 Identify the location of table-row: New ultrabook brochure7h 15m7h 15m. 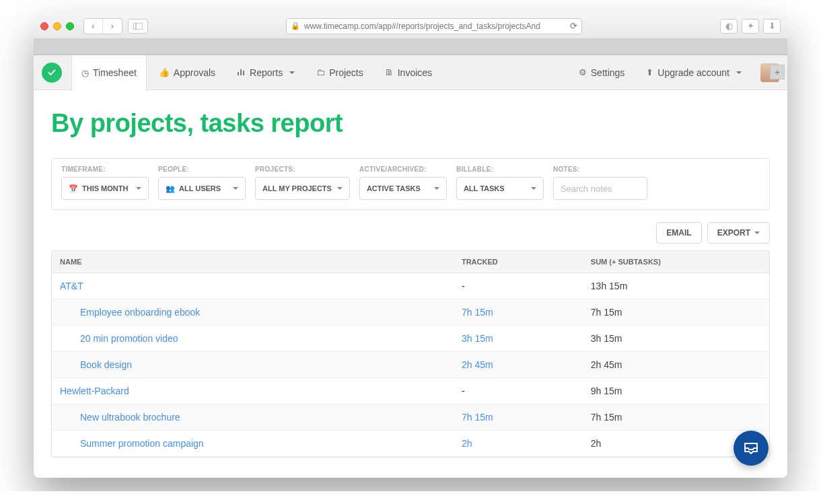
(410, 417).